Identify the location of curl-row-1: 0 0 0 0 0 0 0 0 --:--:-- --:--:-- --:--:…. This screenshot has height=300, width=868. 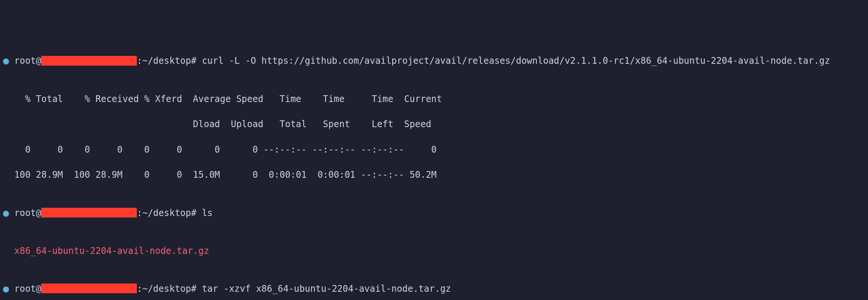
(440, 150).